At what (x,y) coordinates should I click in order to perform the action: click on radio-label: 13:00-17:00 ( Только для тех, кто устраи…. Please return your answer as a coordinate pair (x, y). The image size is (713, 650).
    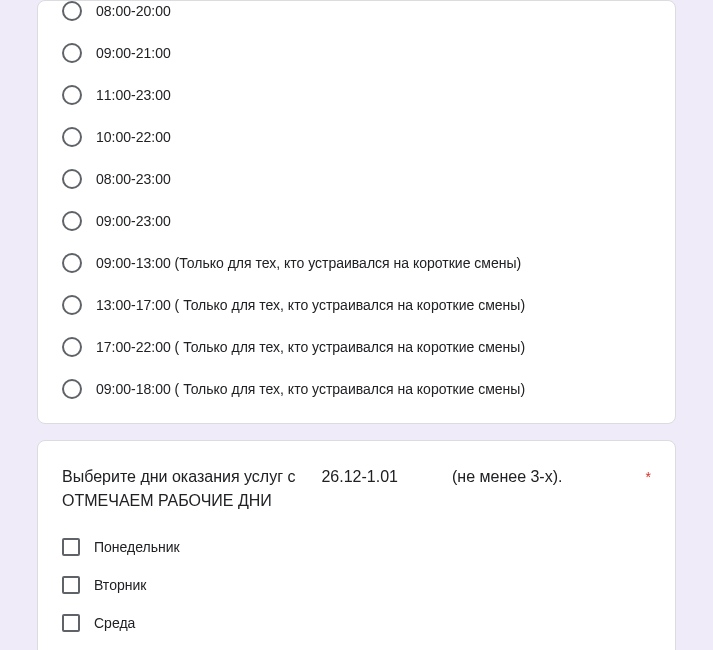
    Looking at the image, I should click on (310, 305).